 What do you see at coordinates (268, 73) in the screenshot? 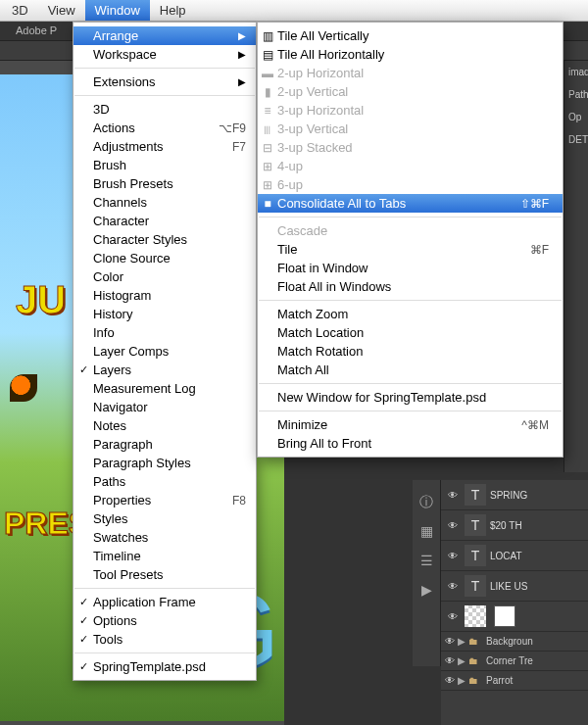
I see `layout-icon: ▬` at bounding box center [268, 73].